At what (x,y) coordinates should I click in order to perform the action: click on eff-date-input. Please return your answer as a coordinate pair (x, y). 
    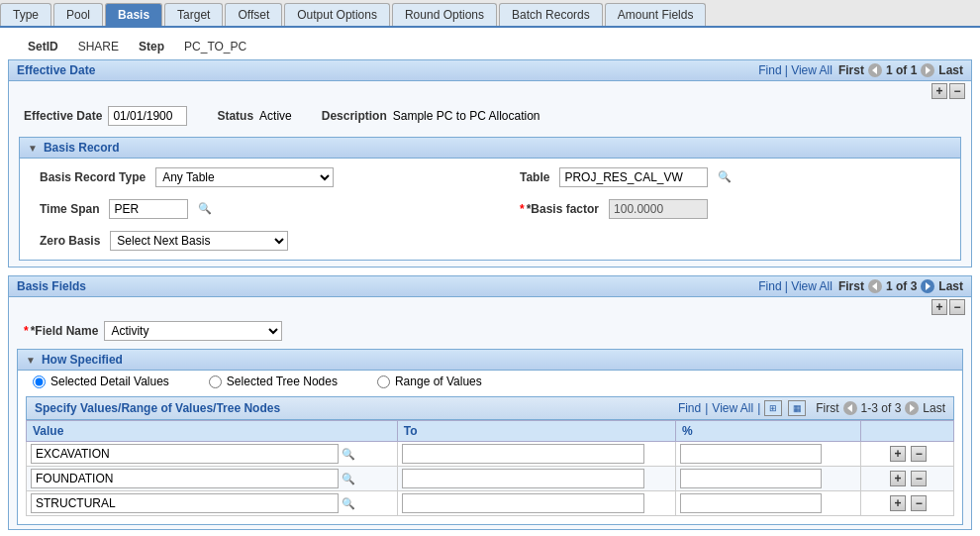
    Looking at the image, I should click on (147, 116).